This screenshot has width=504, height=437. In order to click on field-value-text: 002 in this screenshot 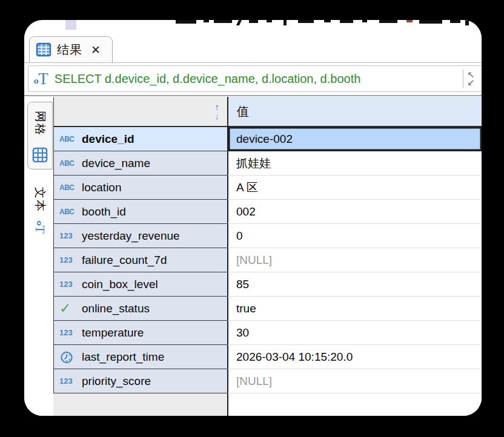, I will do `click(246, 212)`.